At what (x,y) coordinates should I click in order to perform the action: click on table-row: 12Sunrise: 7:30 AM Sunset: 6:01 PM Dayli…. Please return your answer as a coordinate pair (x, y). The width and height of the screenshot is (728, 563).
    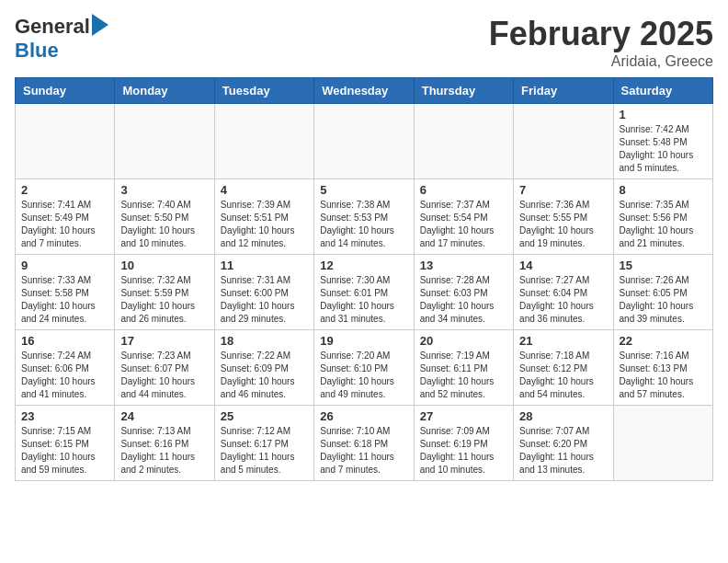
    Looking at the image, I should click on (364, 293).